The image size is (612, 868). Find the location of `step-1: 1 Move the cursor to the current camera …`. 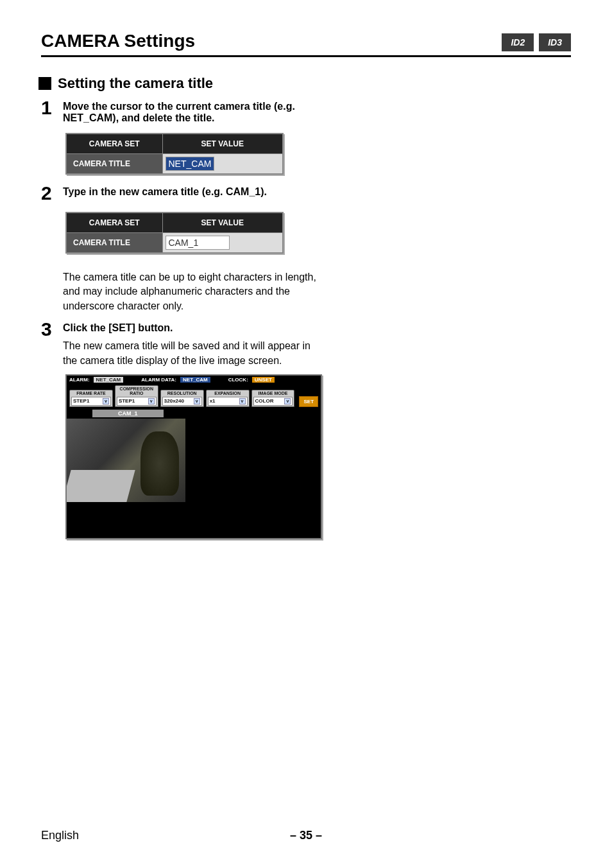

step-1: 1 Move the cursor to the current camera … is located at coordinates (306, 111).